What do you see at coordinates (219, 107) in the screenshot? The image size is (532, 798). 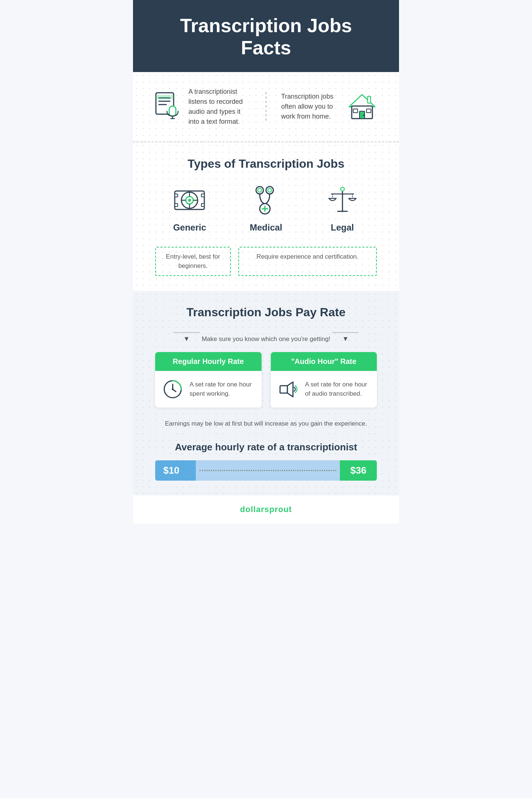 I see `intro-left-text: A transcriptionist listens to recorded a…` at bounding box center [219, 107].